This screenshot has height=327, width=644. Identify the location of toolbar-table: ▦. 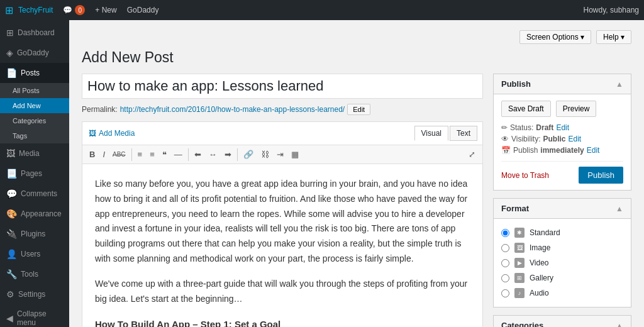
(295, 155).